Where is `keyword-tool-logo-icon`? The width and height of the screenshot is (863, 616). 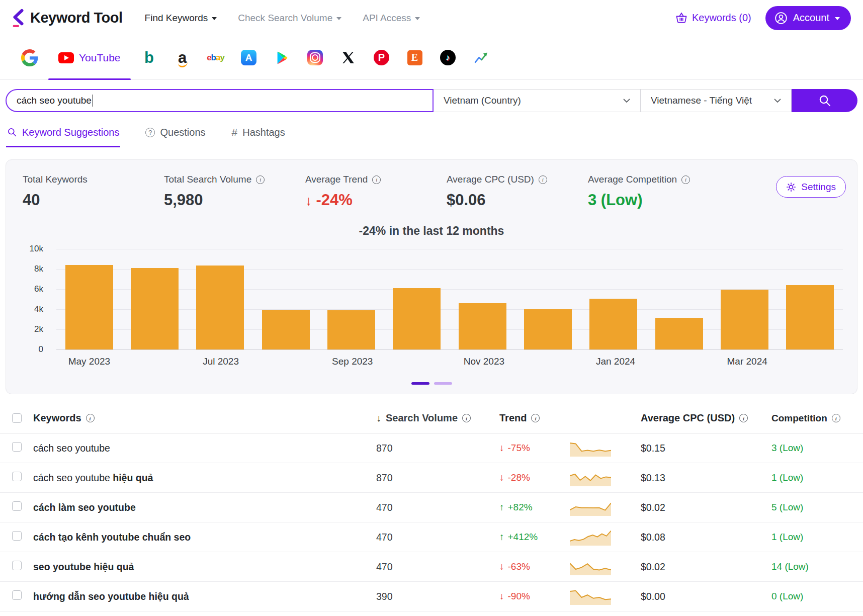
keyword-tool-logo-icon is located at coordinates (18, 18).